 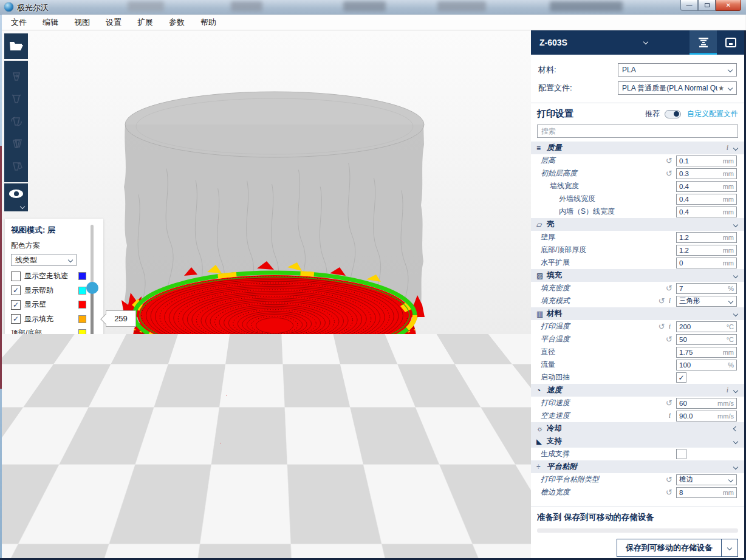 I want to click on section-header-平台粘附: ÷平台粘附, so click(x=638, y=466).